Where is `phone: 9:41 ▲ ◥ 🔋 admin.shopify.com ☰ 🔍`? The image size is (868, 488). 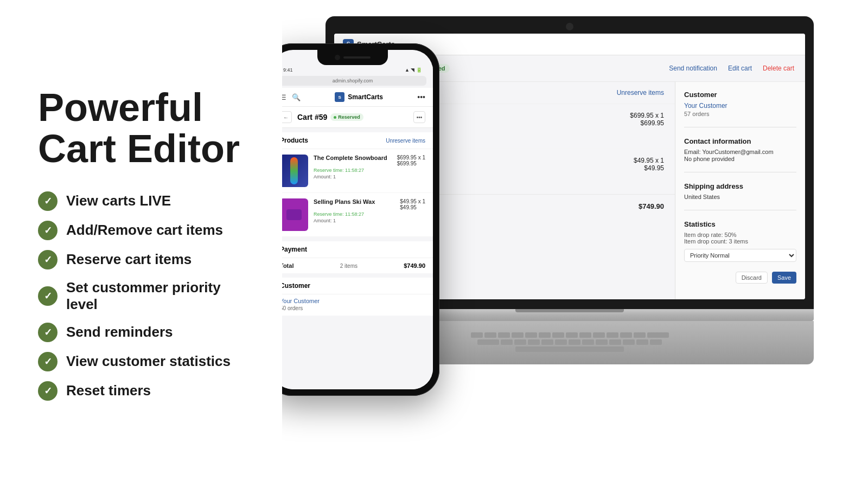
phone: 9:41 ▲ ◥ 🔋 admin.shopify.com ☰ 🔍 is located at coordinates (361, 220).